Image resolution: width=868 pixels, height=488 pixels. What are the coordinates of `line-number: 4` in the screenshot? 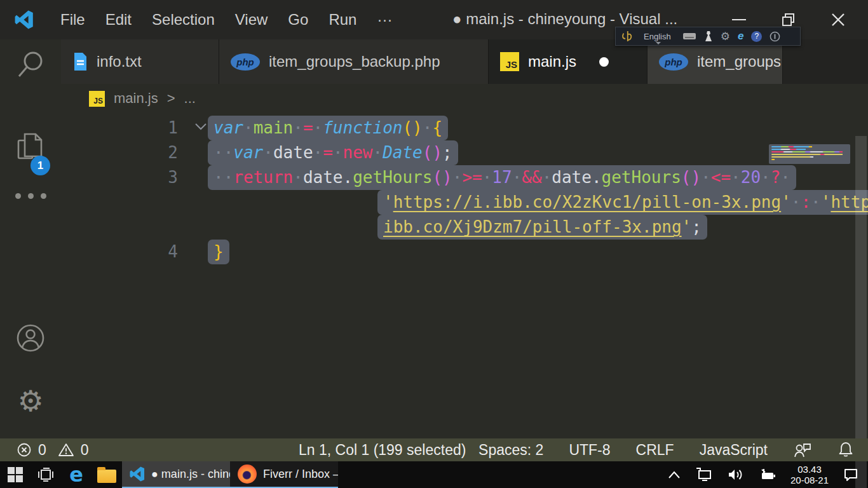 It's located at (173, 252).